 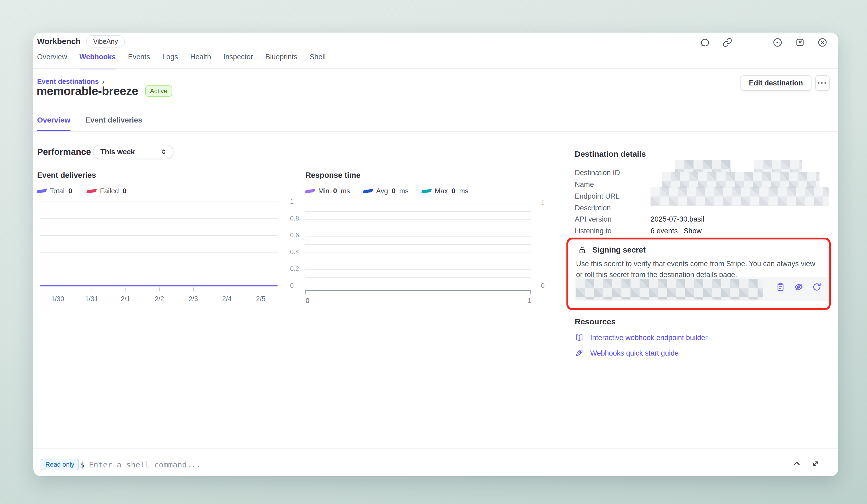 What do you see at coordinates (107, 191) in the screenshot?
I see `legend-failed: Failed 0` at bounding box center [107, 191].